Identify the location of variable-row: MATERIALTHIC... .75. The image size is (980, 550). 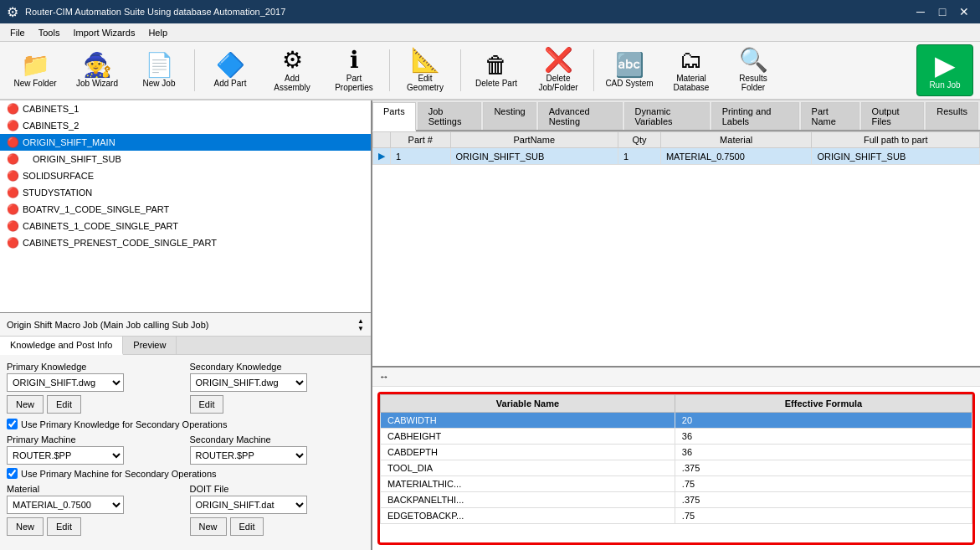
(676, 484).